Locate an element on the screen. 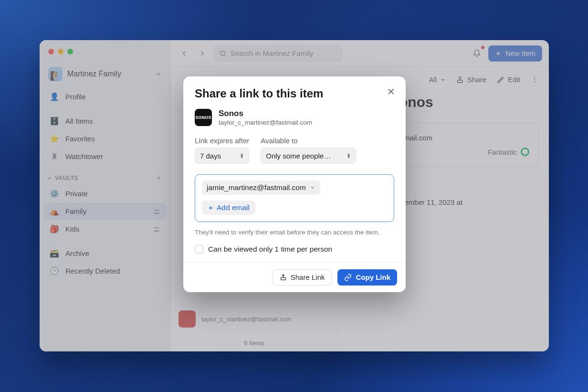 The height and width of the screenshot is (392, 588). modal-footer: Share Link Copy Link is located at coordinates (294, 277).